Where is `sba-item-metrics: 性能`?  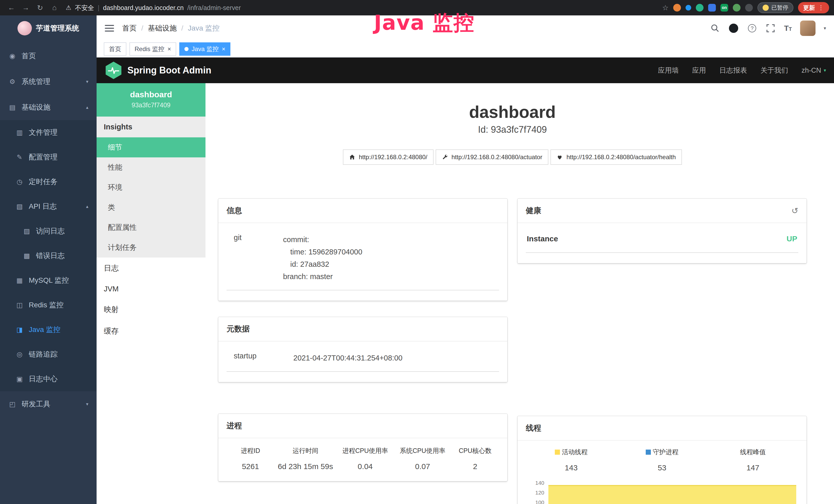 sba-item-metrics: 性能 is located at coordinates (151, 167).